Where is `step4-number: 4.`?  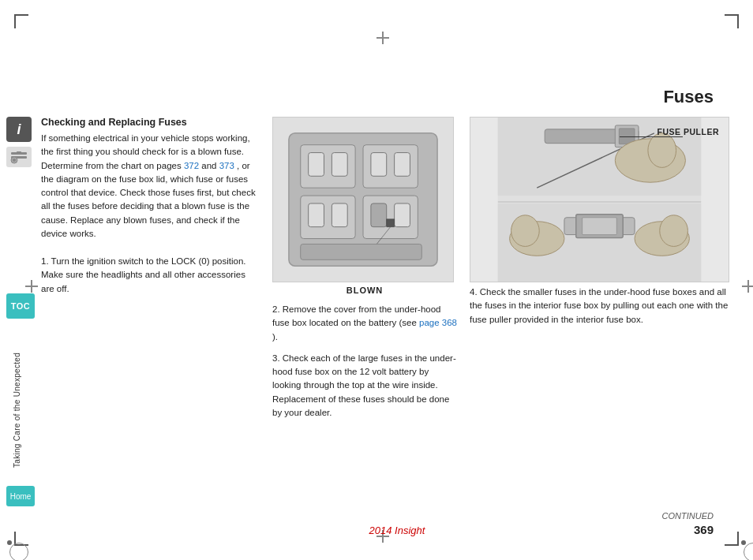
step4-number: 4. is located at coordinates (475, 292).